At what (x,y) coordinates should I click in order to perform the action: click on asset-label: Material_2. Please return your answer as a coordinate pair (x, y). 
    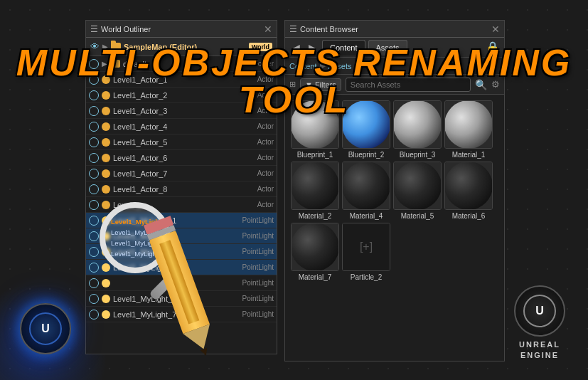
    Looking at the image, I should click on (316, 216).